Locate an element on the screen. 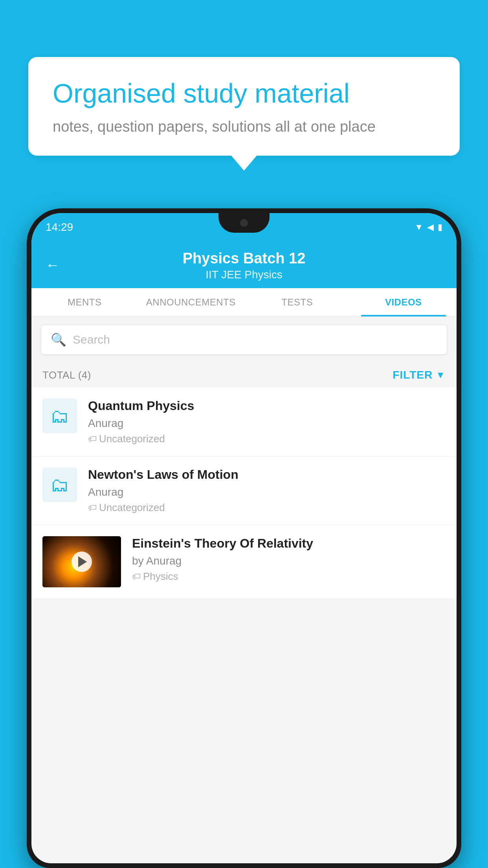 This screenshot has width=488, height=868. item-tag: 🏷 Physics is located at coordinates (289, 576).